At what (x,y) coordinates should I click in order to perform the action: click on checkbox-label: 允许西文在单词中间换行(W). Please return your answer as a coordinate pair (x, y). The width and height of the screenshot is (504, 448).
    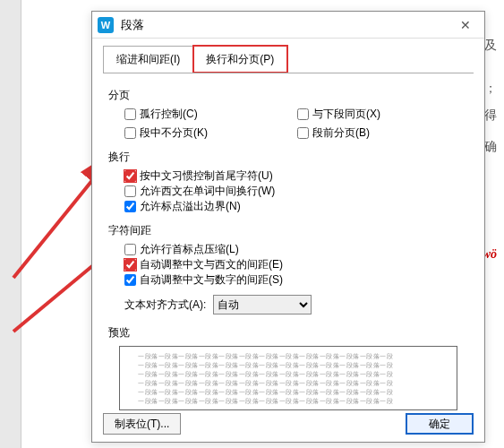
    Looking at the image, I should click on (208, 192).